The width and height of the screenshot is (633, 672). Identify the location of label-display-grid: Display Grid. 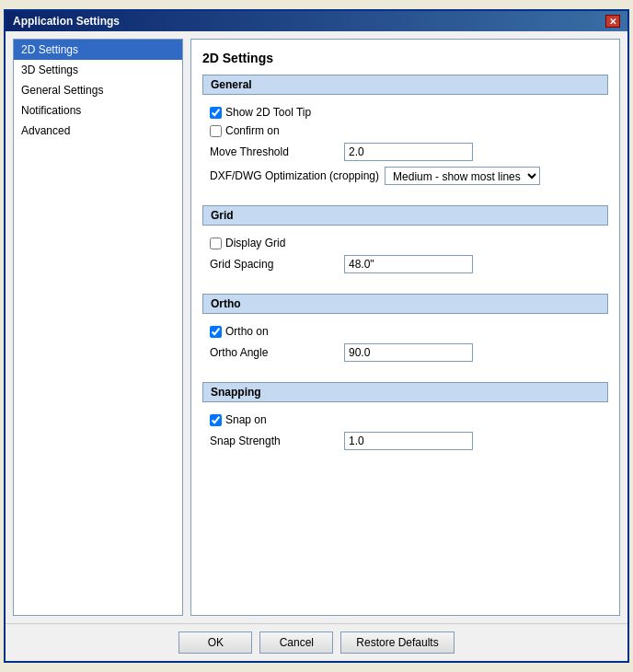
(247, 243).